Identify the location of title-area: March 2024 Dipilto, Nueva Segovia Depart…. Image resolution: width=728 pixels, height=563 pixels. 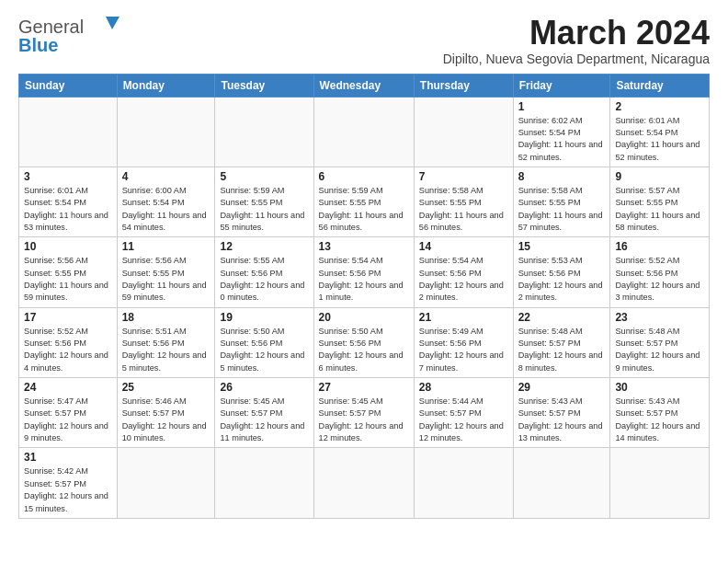
(576, 40).